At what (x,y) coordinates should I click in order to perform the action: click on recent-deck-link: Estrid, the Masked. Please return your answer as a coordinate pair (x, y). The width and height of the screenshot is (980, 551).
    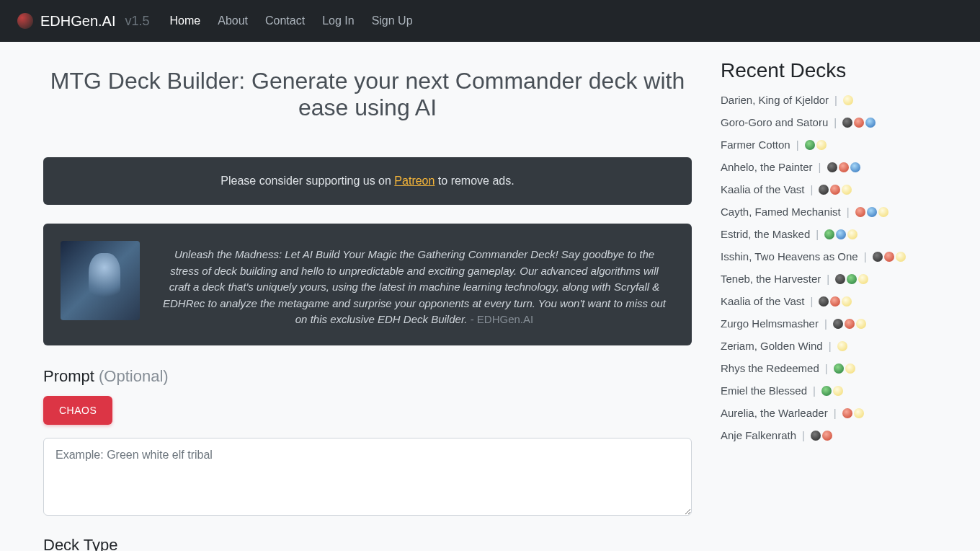
    Looking at the image, I should click on (765, 234).